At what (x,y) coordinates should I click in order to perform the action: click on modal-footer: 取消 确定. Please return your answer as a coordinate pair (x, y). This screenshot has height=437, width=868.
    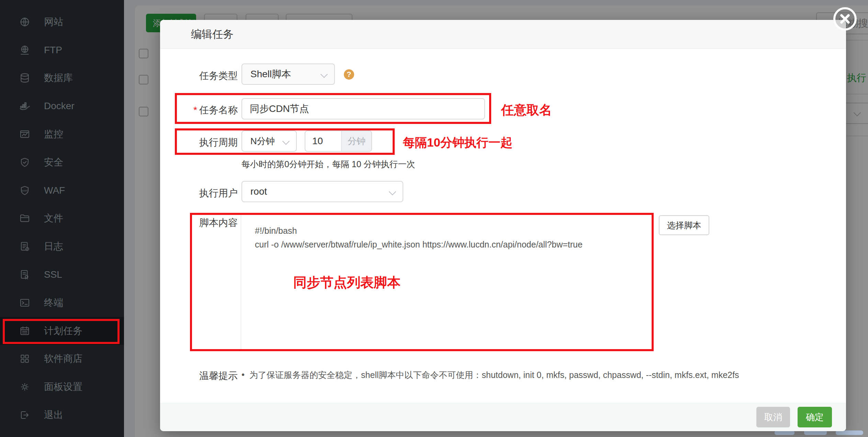
    Looking at the image, I should click on (503, 417).